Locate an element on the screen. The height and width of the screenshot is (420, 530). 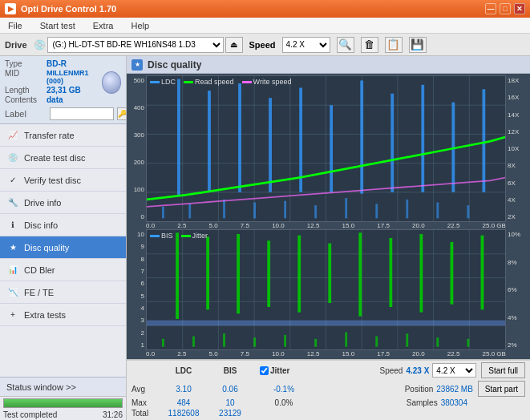
menu-start-test: Start test is located at coordinates (58, 26).